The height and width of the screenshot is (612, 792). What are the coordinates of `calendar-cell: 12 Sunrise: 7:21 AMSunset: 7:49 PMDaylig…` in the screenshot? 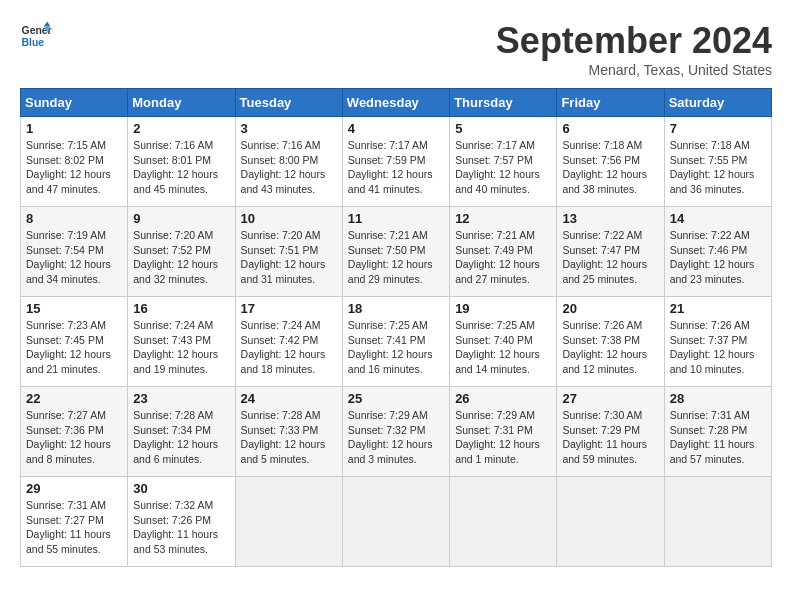 It's located at (504, 252).